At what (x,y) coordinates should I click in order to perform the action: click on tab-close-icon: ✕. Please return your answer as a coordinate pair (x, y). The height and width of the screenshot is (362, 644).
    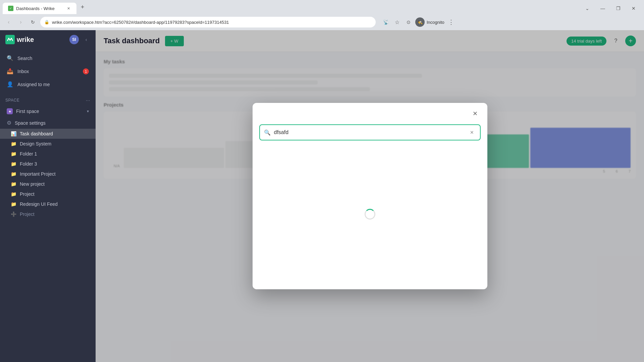
    Looking at the image, I should click on (68, 8).